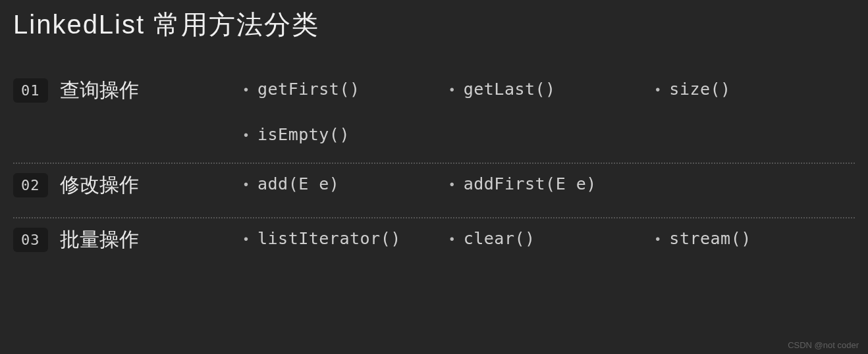  I want to click on section-title: 查询操作, so click(99, 91).